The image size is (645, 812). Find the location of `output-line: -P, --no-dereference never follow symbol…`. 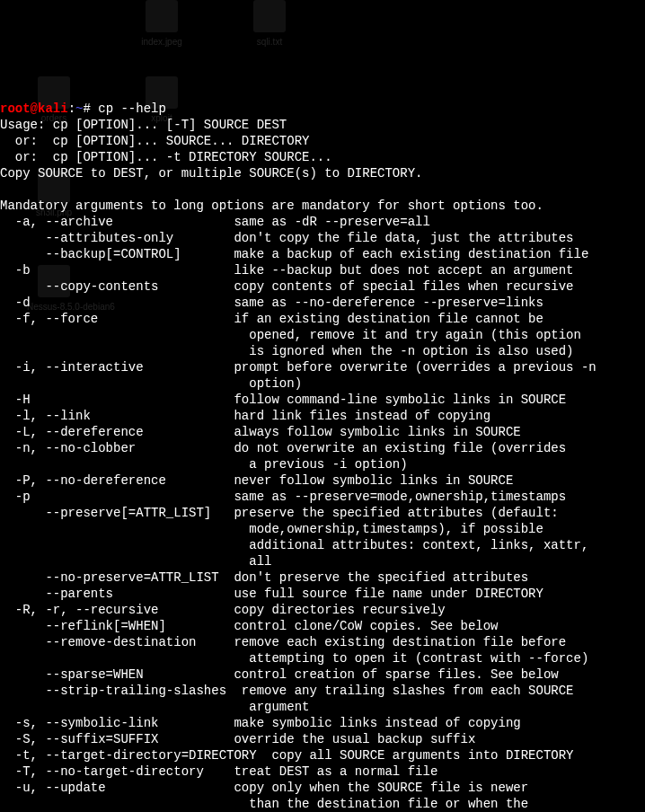

output-line: -P, --no-dereference never follow symbol… is located at coordinates (322, 481).